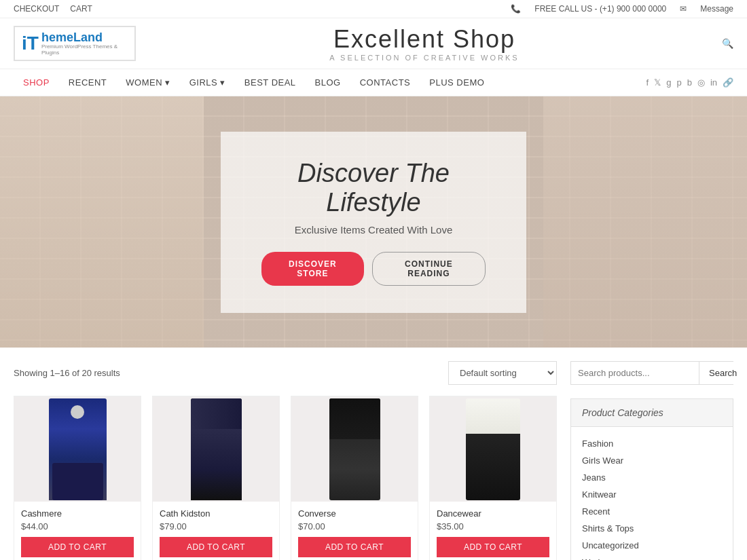 The width and height of the screenshot is (747, 560). Describe the element at coordinates (374, 83) in the screenshot. I see `navbar: SHOP RECENT WOMEN ▾ GIRLS ▾ BEST DEAL BL…` at that location.